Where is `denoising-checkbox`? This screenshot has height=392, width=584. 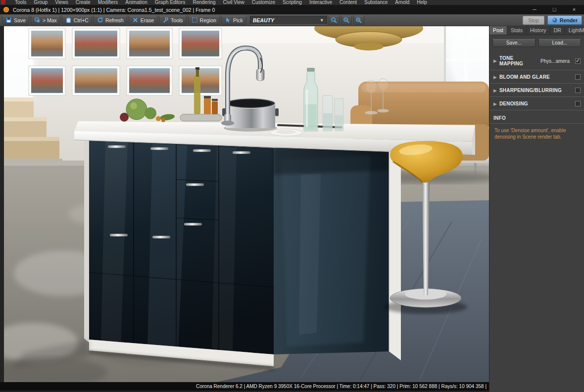 denoising-checkbox is located at coordinates (578, 104).